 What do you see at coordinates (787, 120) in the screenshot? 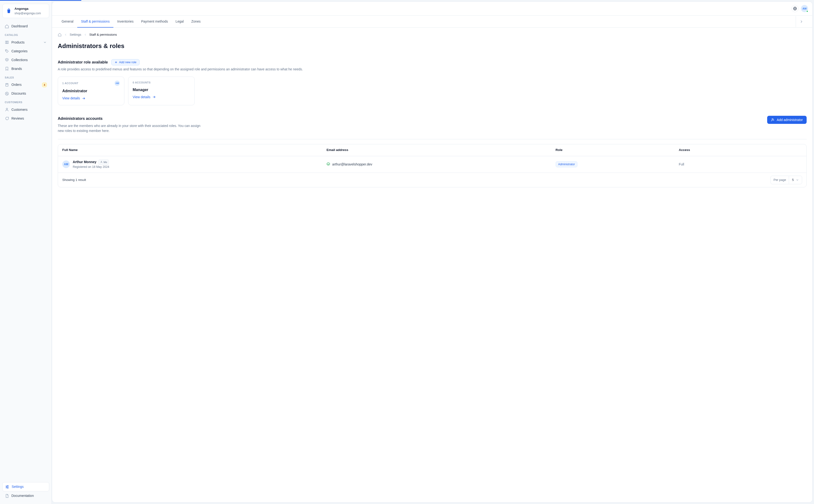
I see `add-administrator-button: Add administrator` at bounding box center [787, 120].